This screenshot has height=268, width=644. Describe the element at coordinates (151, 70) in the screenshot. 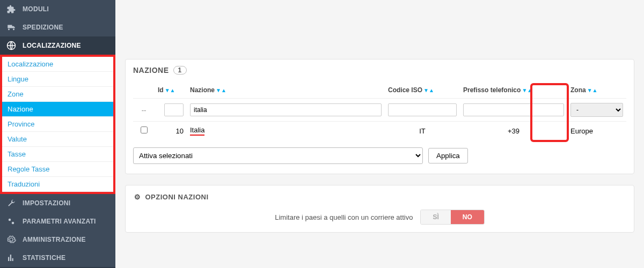

I see `panel-title-text: NAZIONE` at that location.